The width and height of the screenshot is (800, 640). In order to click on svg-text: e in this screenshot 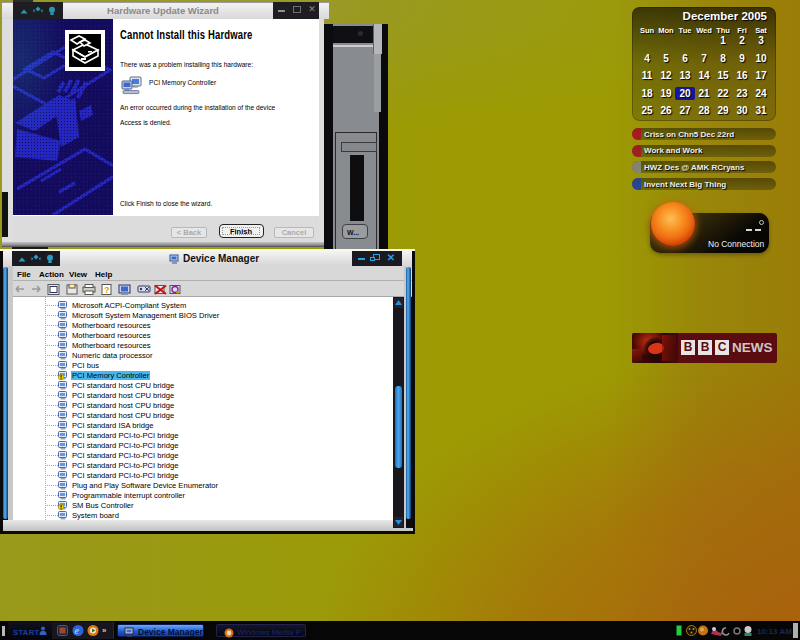, I will do `click(78, 630)`.